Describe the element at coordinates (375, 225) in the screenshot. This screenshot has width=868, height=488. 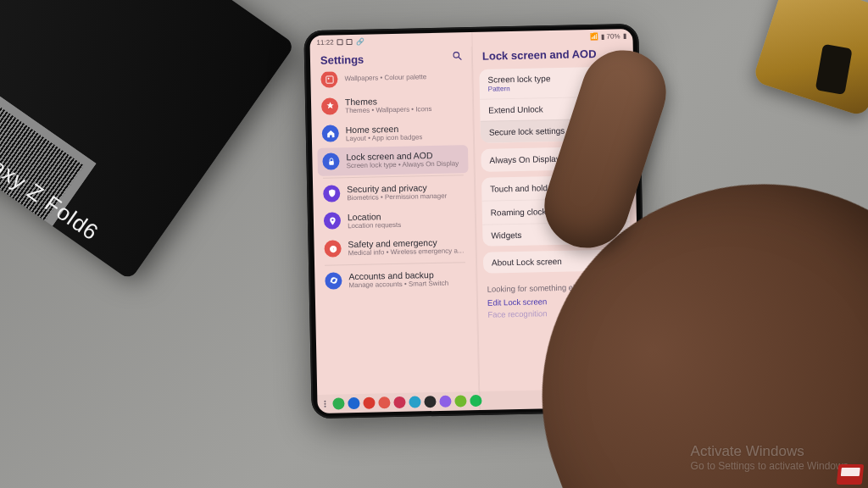
I see `settings-item-subtitle: Location requests` at that location.